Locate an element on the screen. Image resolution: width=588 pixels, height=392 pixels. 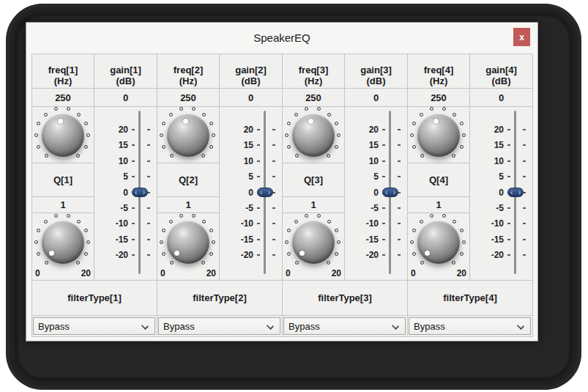
freq-value: 250 is located at coordinates (313, 98).